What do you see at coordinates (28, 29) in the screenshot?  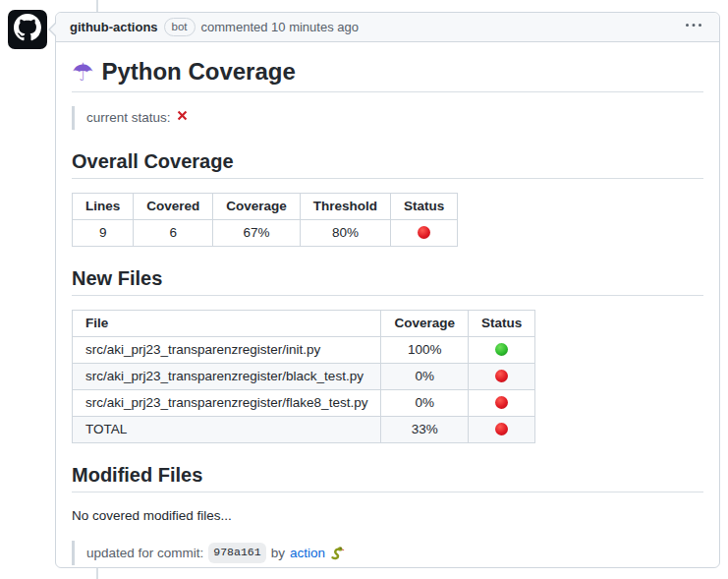 I see `avatar` at bounding box center [28, 29].